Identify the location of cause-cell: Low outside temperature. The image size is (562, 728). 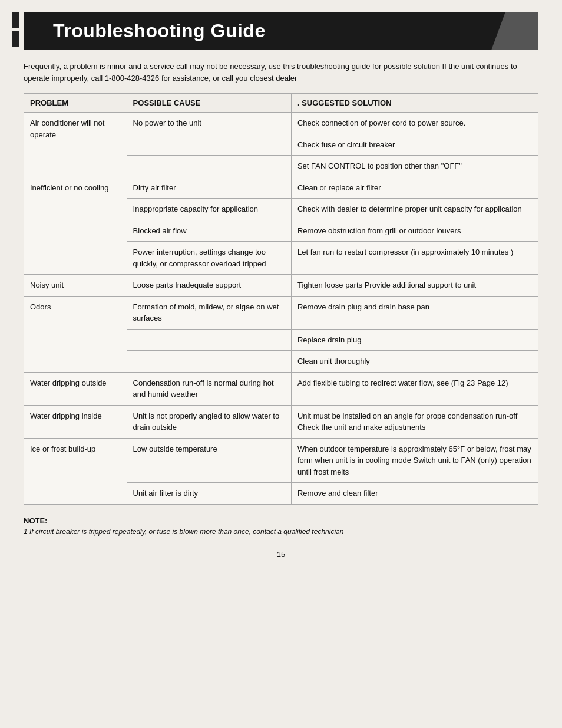
(209, 460).